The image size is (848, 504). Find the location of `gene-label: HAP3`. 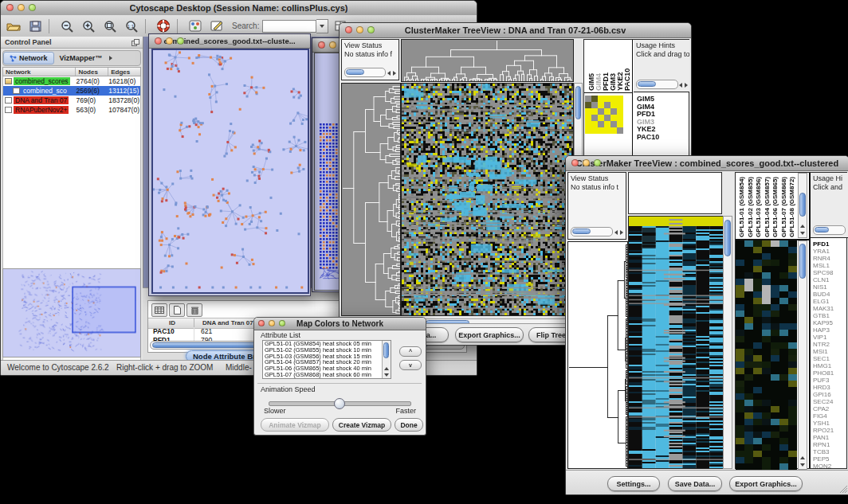

gene-label: HAP3 is located at coordinates (829, 330).